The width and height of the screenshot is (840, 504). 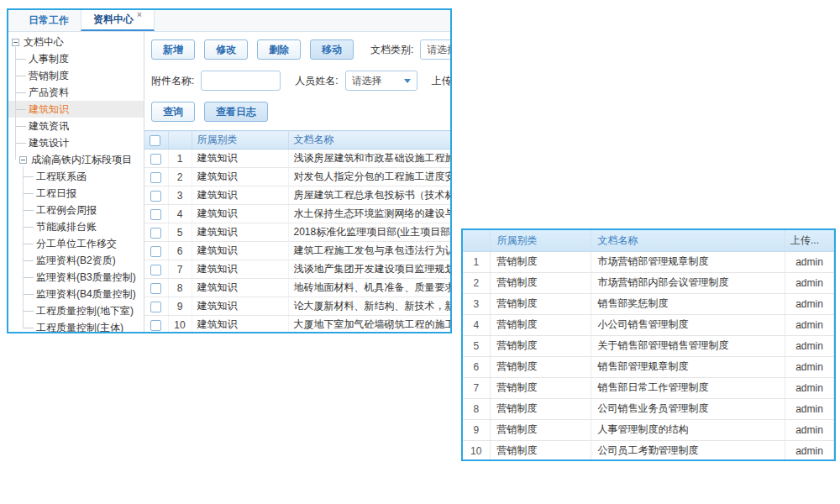 I want to click on tree-item-label: 监理资料(B3质量控制), so click(x=86, y=277).